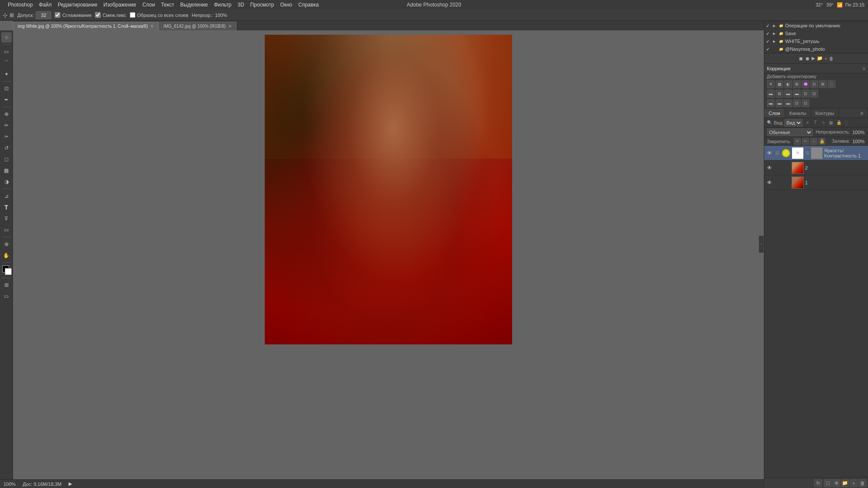 Image resolution: width=868 pixels, height=488 pixels. I want to click on smoothing-checkbox, so click(57, 15).